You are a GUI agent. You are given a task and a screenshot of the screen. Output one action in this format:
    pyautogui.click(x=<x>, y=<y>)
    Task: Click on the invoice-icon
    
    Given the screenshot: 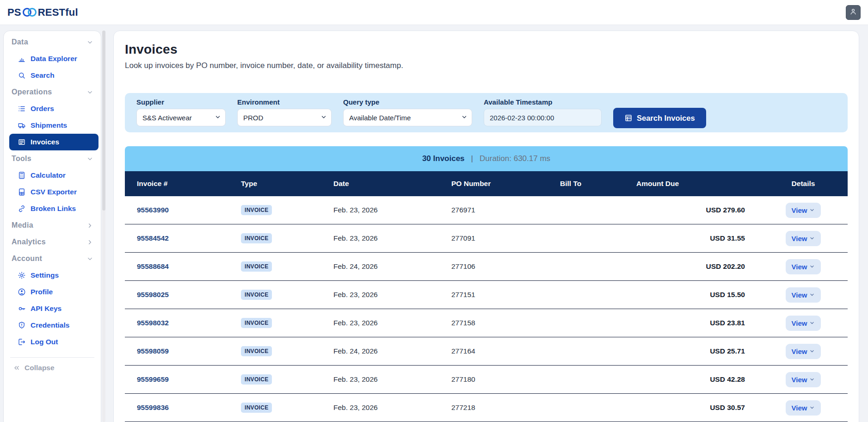 What is the action you would take?
    pyautogui.click(x=628, y=118)
    